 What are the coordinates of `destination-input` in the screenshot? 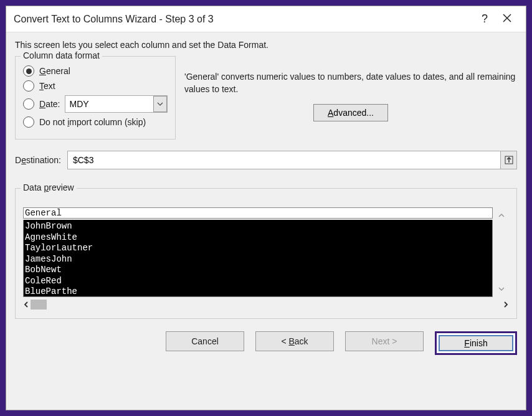 It's located at (284, 160).